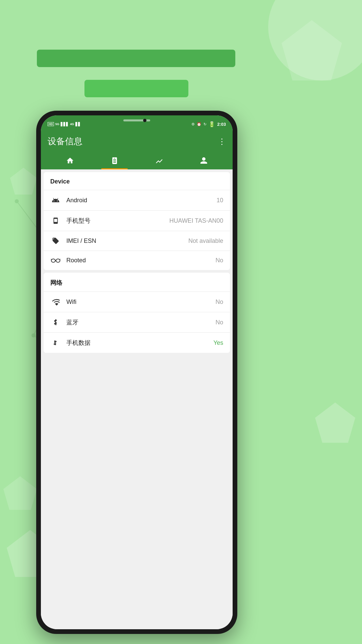  What do you see at coordinates (159, 162) in the screenshot?
I see `chart-icon` at bounding box center [159, 162].